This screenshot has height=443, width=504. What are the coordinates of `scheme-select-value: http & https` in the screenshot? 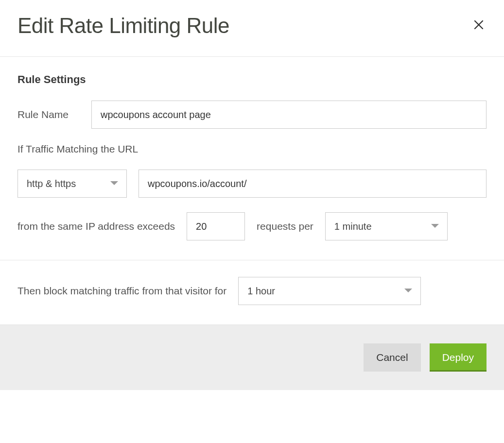 It's located at (52, 184).